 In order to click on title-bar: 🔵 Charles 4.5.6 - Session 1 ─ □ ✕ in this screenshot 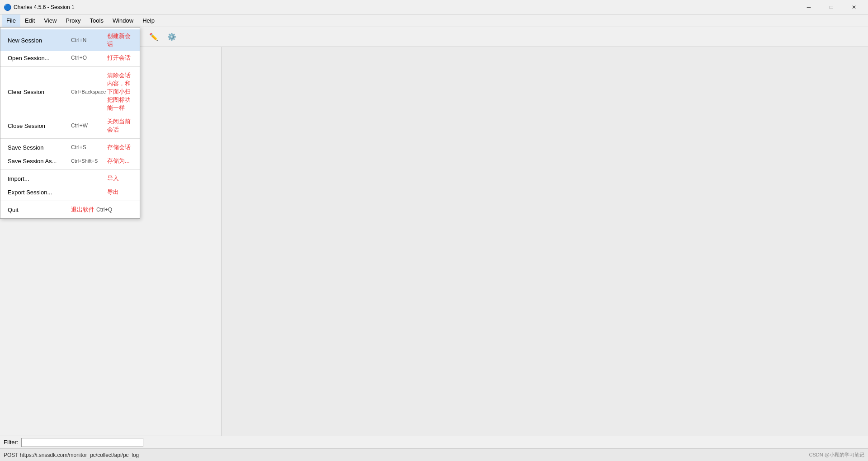, I will do `click(434, 7)`.